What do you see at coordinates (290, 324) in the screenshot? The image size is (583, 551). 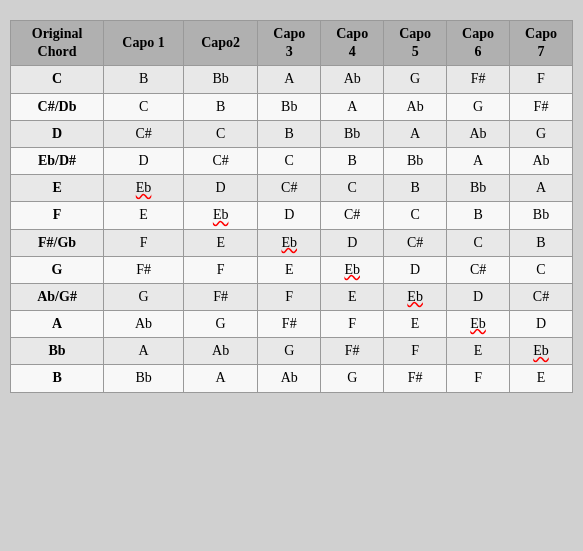 I see `cell-capo-3: F#` at bounding box center [290, 324].